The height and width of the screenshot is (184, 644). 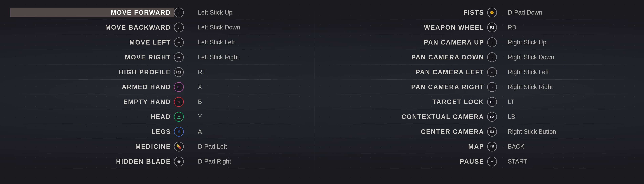 I want to click on button-icon-right: ←, so click(x=492, y=72).